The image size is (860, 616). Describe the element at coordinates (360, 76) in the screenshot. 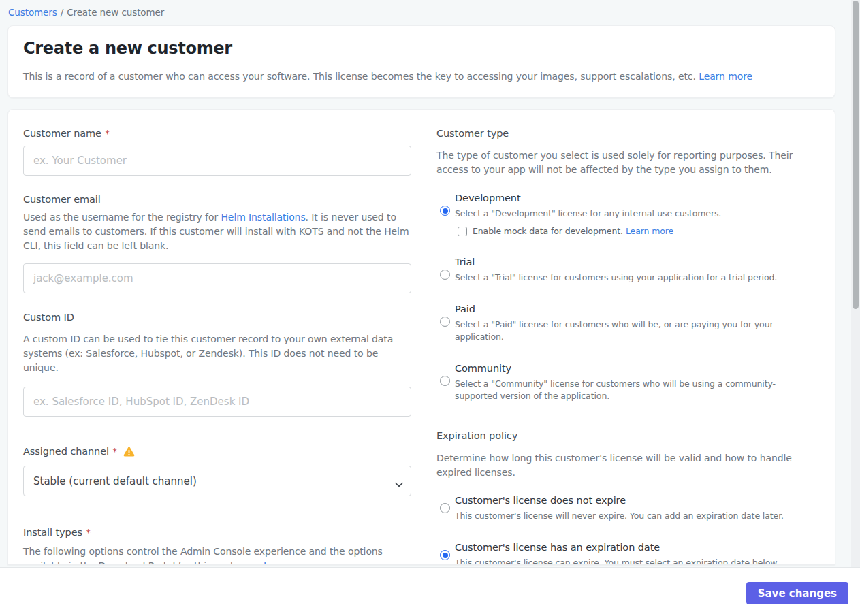

I see `page-description-text: This is a record of a customer who can a…` at that location.